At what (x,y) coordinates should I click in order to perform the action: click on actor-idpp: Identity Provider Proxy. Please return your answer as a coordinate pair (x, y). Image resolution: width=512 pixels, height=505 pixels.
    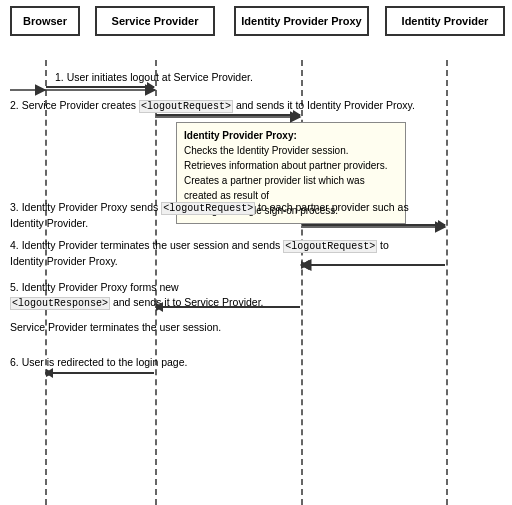
    Looking at the image, I should click on (302, 21).